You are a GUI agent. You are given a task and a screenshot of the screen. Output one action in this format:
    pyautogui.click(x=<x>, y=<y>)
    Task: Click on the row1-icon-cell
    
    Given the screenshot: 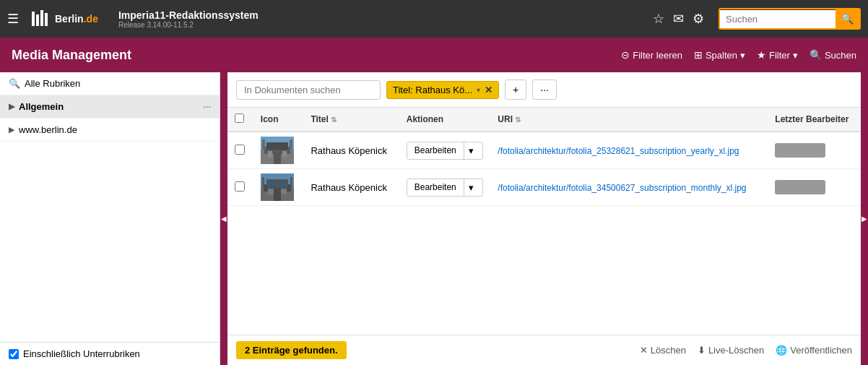 What is the action you would take?
    pyautogui.click(x=279, y=150)
    